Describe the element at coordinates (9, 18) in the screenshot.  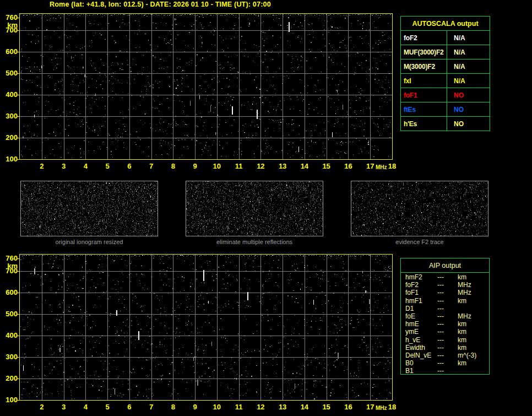
I see `y-tick-label: 760` at that location.